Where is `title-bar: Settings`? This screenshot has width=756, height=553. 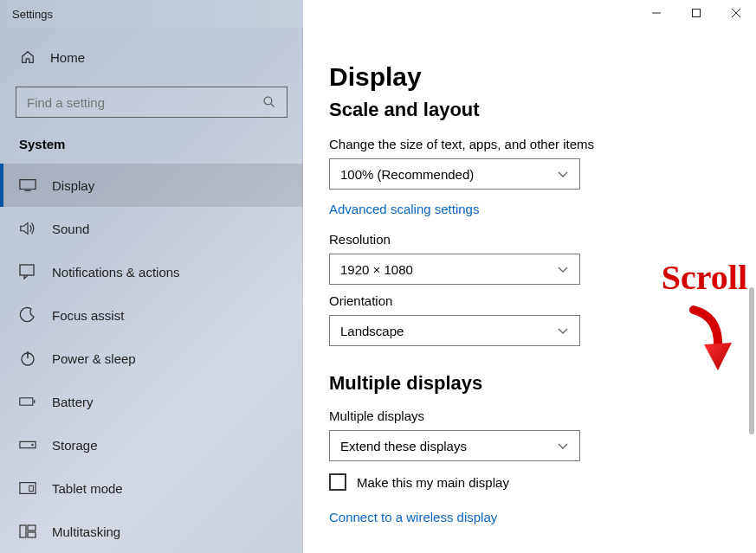 title-bar: Settings is located at coordinates (378, 14).